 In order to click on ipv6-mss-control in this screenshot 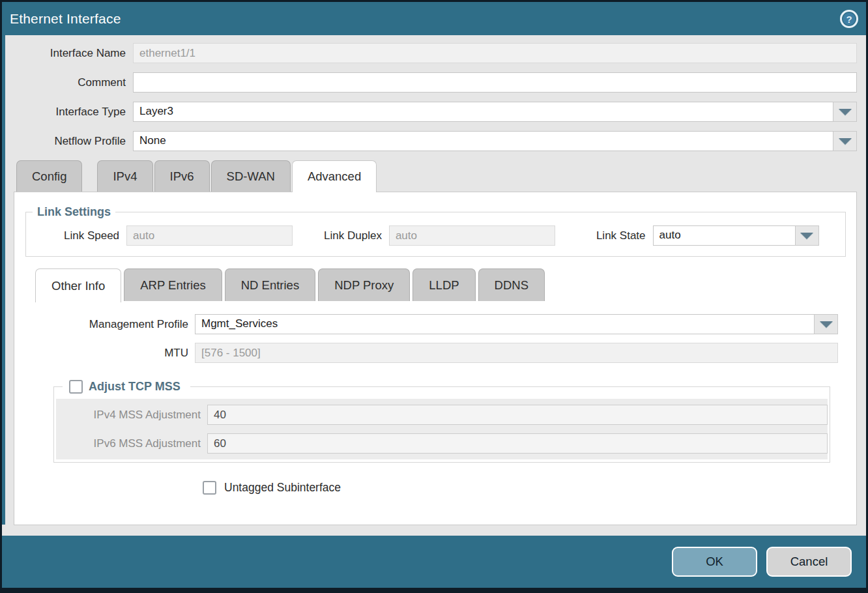, I will do `click(517, 443)`.